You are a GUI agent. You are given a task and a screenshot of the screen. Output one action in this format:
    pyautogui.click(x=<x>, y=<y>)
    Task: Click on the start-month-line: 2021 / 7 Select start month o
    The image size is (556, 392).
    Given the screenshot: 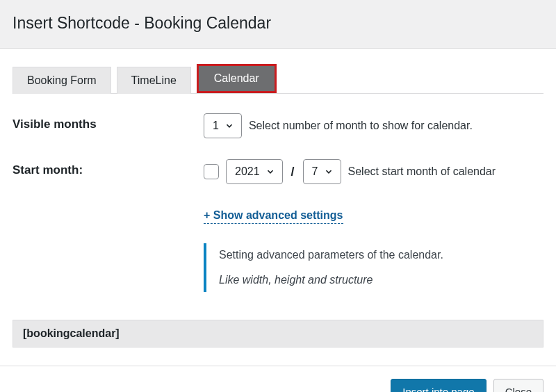 What is the action you would take?
    pyautogui.click(x=350, y=172)
    